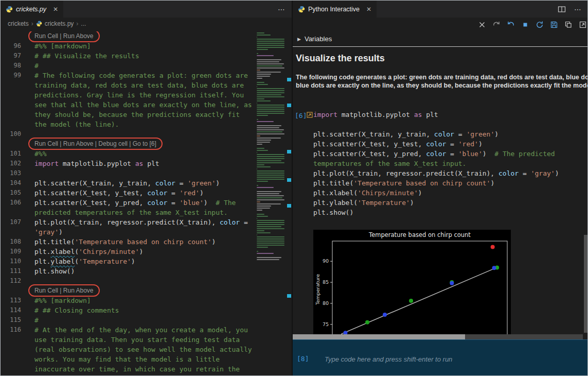  Describe the element at coordinates (447, 212) in the screenshot. I see `code-line: plt.show()` at that location.